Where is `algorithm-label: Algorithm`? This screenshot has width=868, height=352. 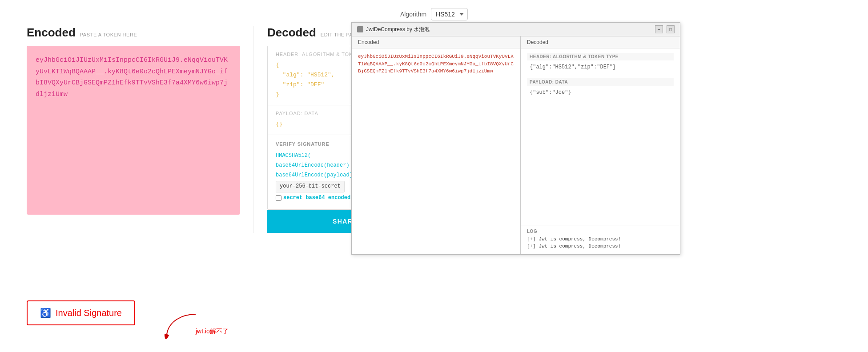 algorithm-label: Algorithm is located at coordinates (414, 14).